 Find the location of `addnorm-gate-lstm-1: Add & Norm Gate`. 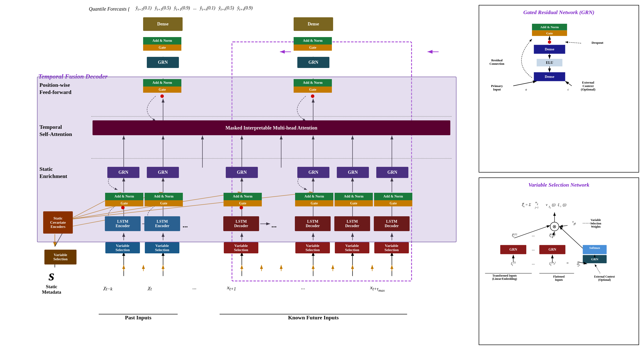

addnorm-gate-lstm-1: Add & Norm Gate is located at coordinates (124, 200).